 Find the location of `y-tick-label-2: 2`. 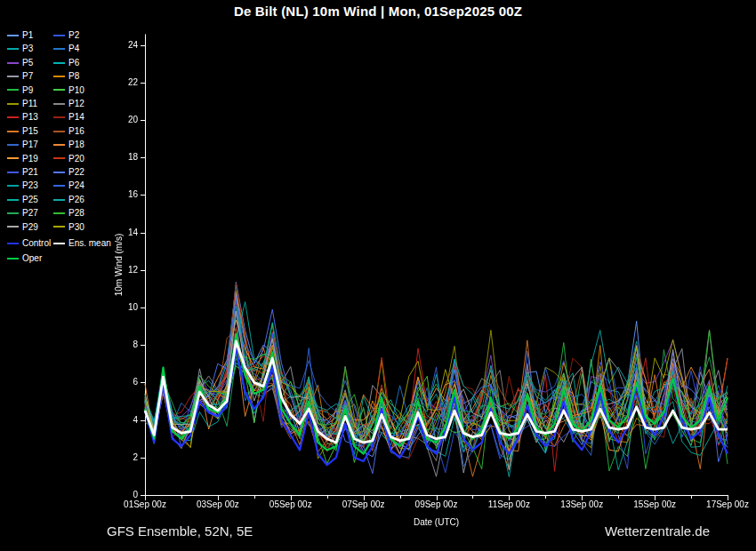

y-tick-label-2: 2 is located at coordinates (125, 457).